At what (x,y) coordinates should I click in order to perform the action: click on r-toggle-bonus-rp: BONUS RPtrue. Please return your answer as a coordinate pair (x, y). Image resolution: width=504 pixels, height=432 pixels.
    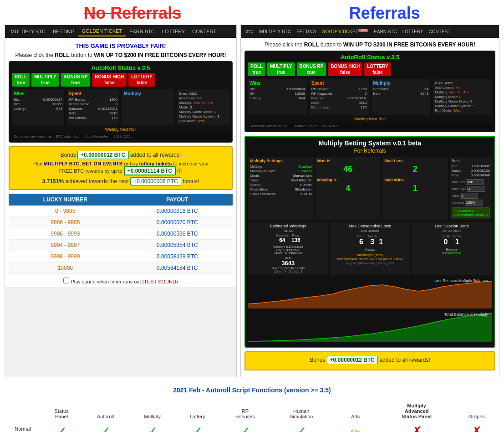
    Looking at the image, I should click on (311, 69).